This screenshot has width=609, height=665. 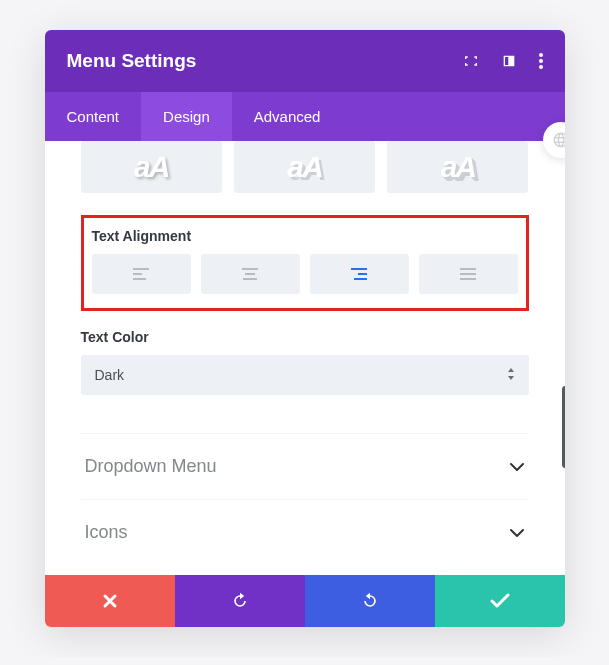 I want to click on panel-title: Menu Settings, so click(x=132, y=61).